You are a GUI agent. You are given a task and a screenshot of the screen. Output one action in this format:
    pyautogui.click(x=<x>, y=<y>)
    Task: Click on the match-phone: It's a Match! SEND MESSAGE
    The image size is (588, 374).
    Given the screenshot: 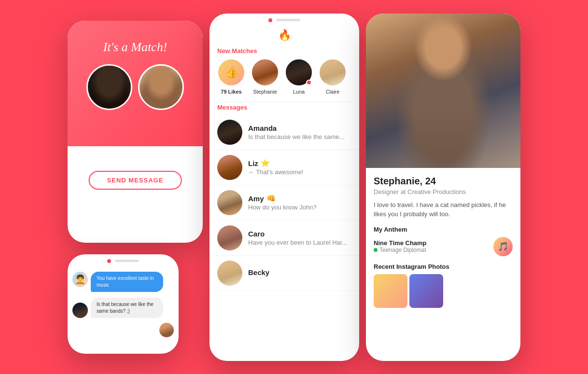 What is the action you would take?
    pyautogui.click(x=135, y=132)
    